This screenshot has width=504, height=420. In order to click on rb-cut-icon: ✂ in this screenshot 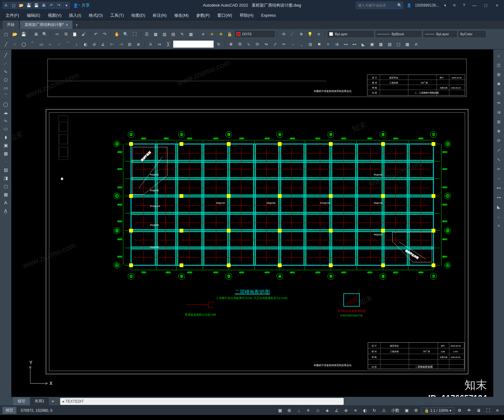, I will do `click(57, 34)`.